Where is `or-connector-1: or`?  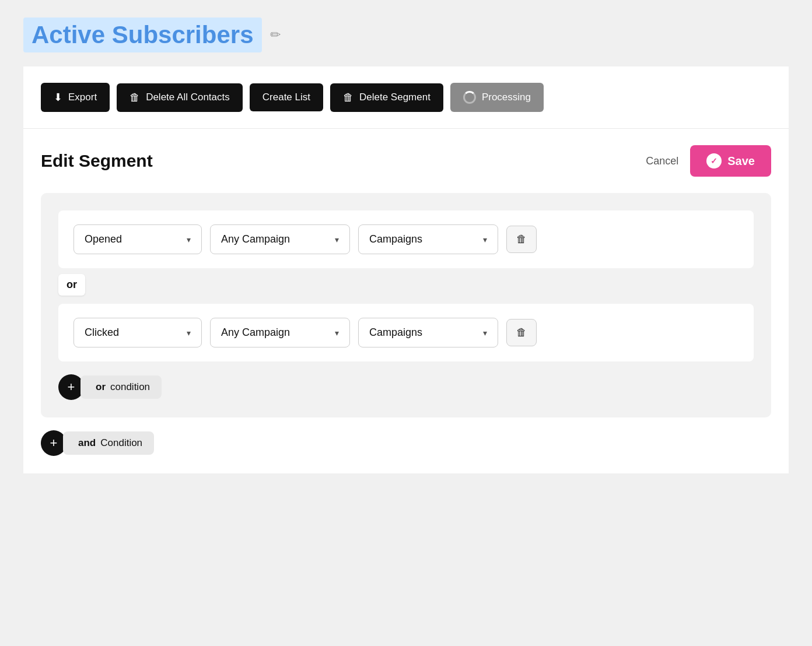 or-connector-1: or is located at coordinates (406, 285).